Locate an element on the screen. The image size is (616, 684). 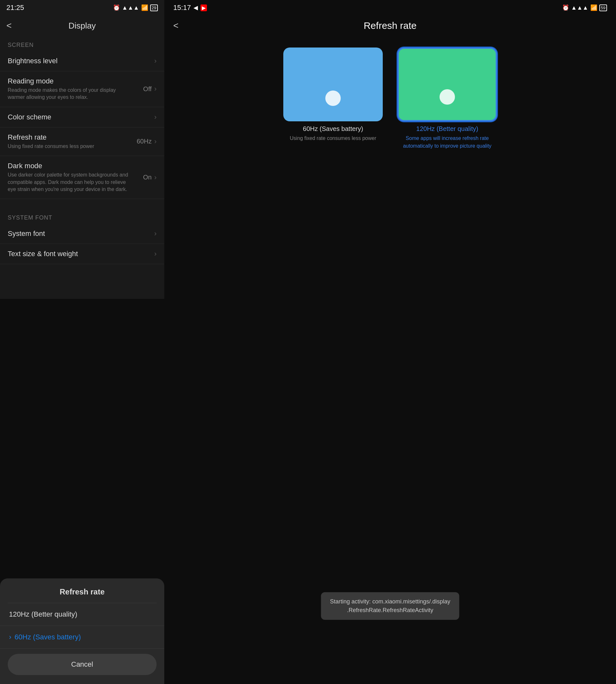
brightness-chevron: › is located at coordinates (156, 61).